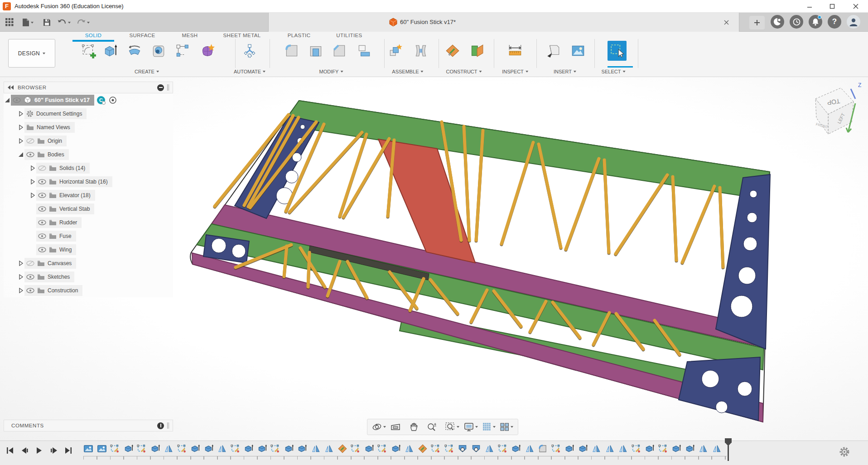 The height and width of the screenshot is (465, 868). I want to click on extrude-button, so click(111, 51).